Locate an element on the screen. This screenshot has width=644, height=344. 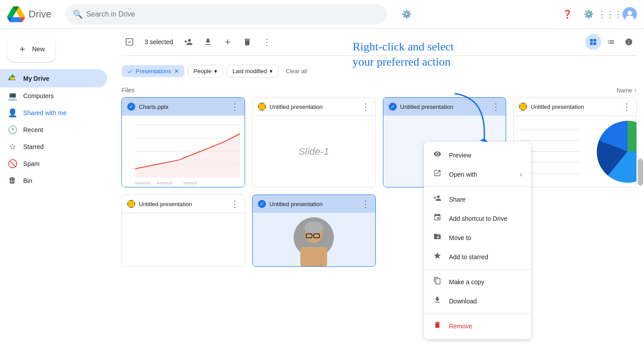
file-card-4: Untitled presentation ⋮ is located at coordinates (575, 142).